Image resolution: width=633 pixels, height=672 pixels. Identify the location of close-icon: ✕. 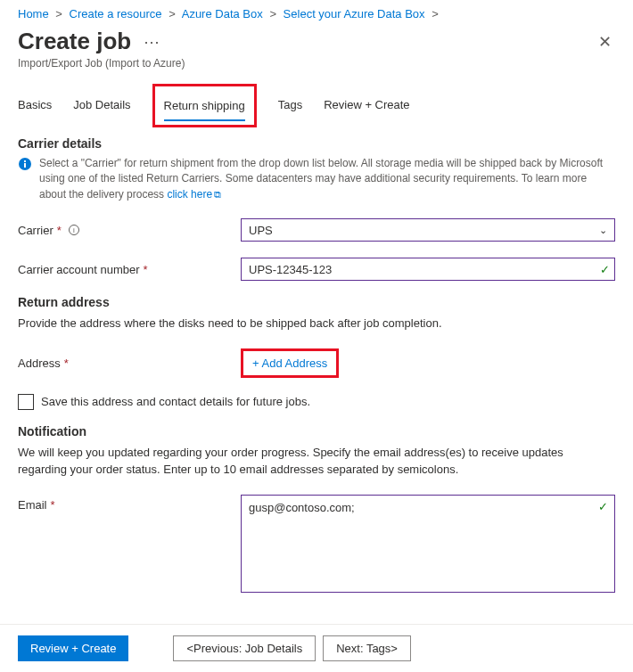
(604, 42).